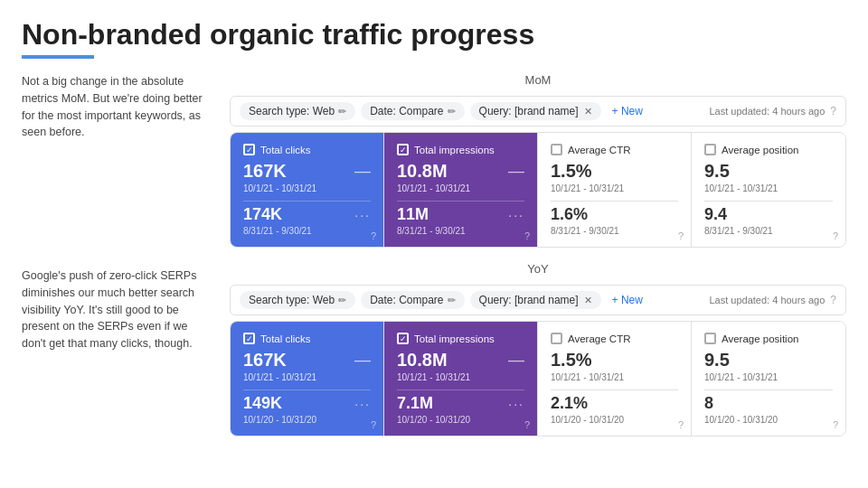 The width and height of the screenshot is (868, 488). What do you see at coordinates (262, 215) in the screenshot?
I see `mom-total-clicks-value2: 174K` at bounding box center [262, 215].